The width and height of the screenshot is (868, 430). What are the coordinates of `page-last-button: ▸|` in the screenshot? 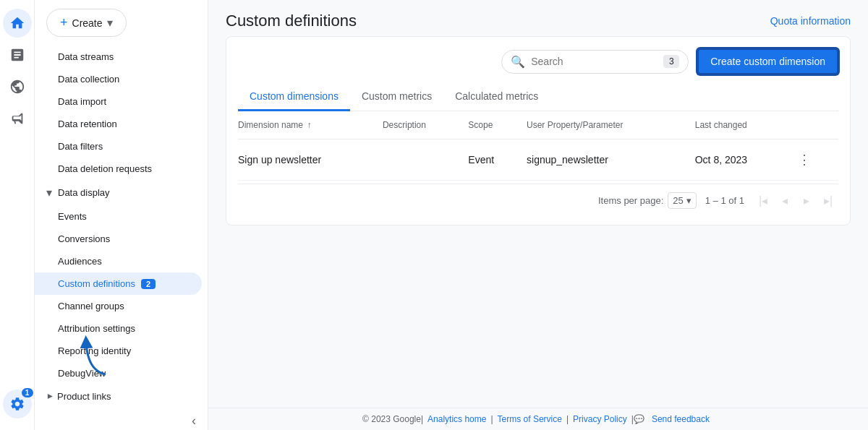 It's located at (828, 200).